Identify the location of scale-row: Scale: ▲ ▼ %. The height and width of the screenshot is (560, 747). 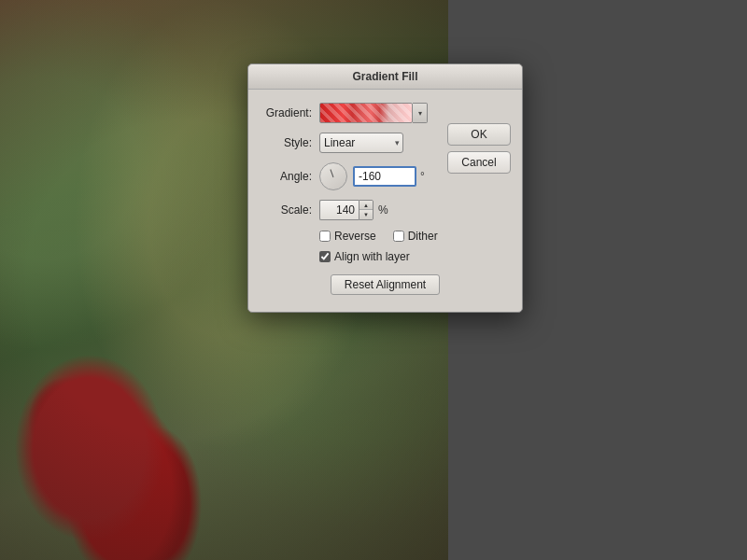
(385, 210).